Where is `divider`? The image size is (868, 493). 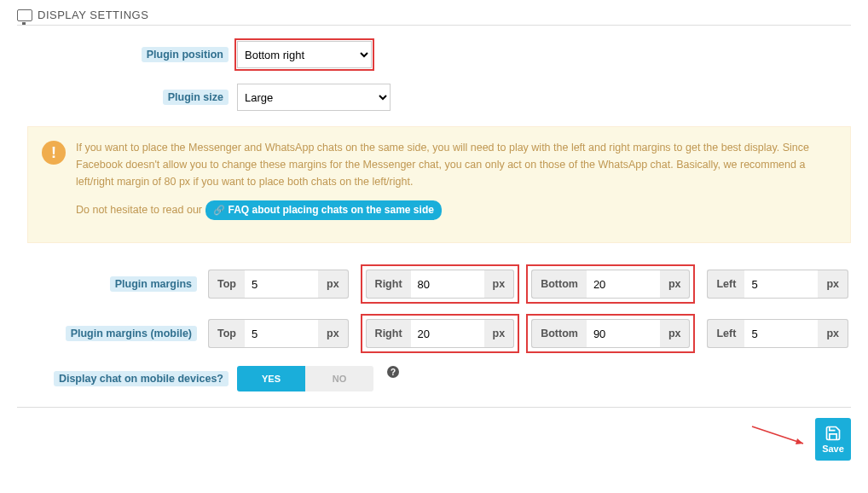
divider is located at coordinates (434, 408).